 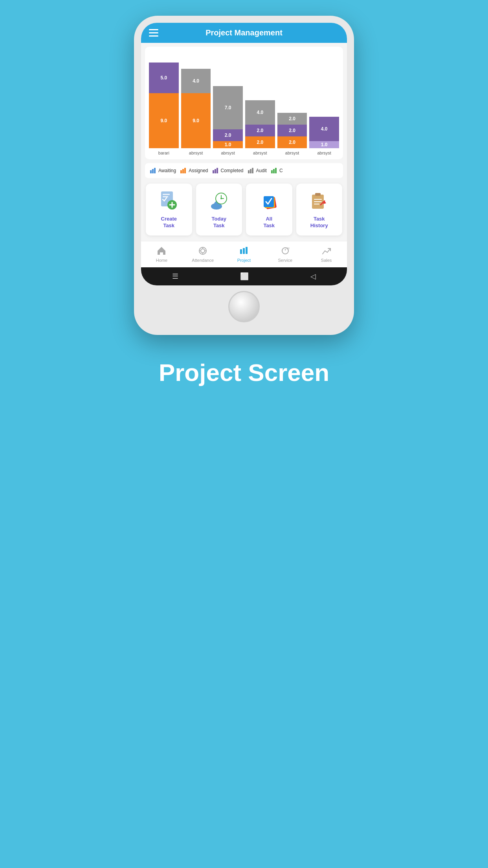 What do you see at coordinates (324, 129) in the screenshot?
I see `bar-seg-purple-6: 4.0` at bounding box center [324, 129].